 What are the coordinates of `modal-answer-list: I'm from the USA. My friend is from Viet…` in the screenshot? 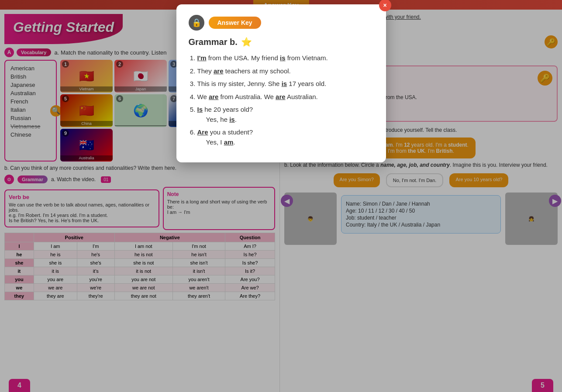 It's located at (281, 100).